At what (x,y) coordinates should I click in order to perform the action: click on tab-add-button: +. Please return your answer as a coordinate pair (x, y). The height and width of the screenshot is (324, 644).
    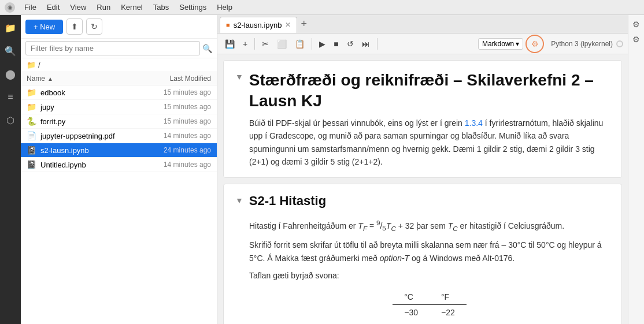
    Looking at the image, I should click on (304, 24).